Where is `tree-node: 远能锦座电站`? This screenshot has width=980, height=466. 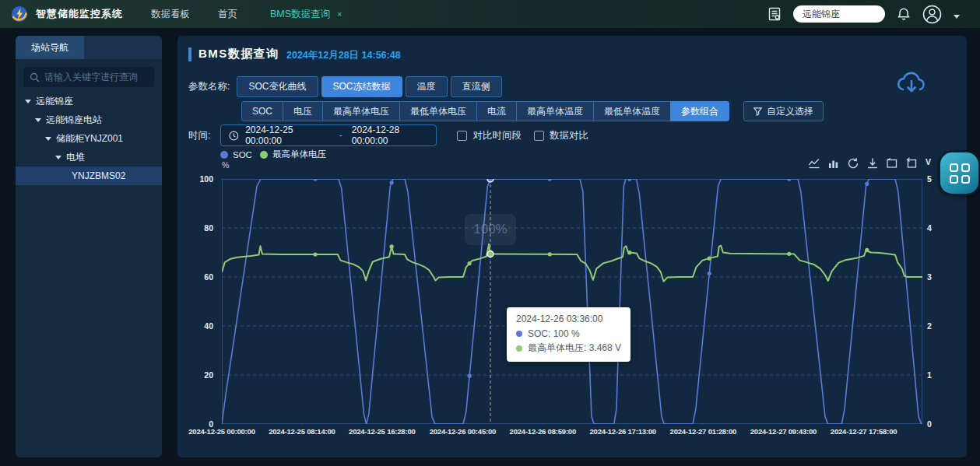
tree-node: 远能锦座电站 is located at coordinates (89, 120).